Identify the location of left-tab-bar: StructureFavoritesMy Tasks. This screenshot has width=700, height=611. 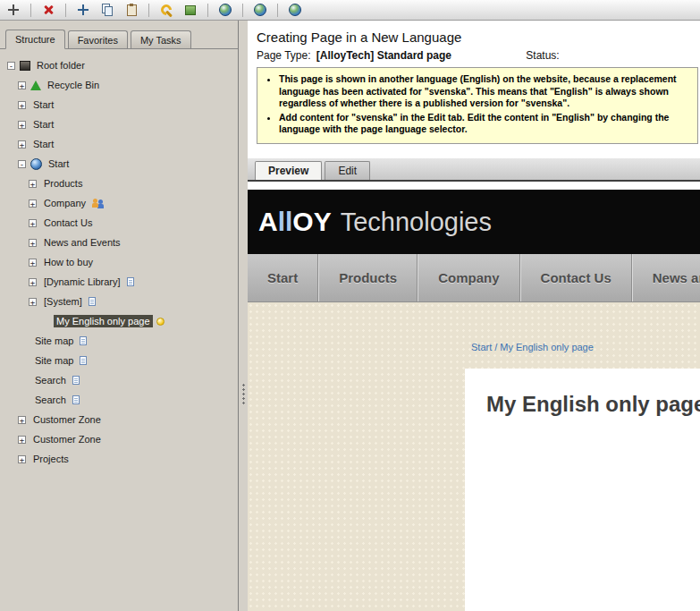
(119, 35).